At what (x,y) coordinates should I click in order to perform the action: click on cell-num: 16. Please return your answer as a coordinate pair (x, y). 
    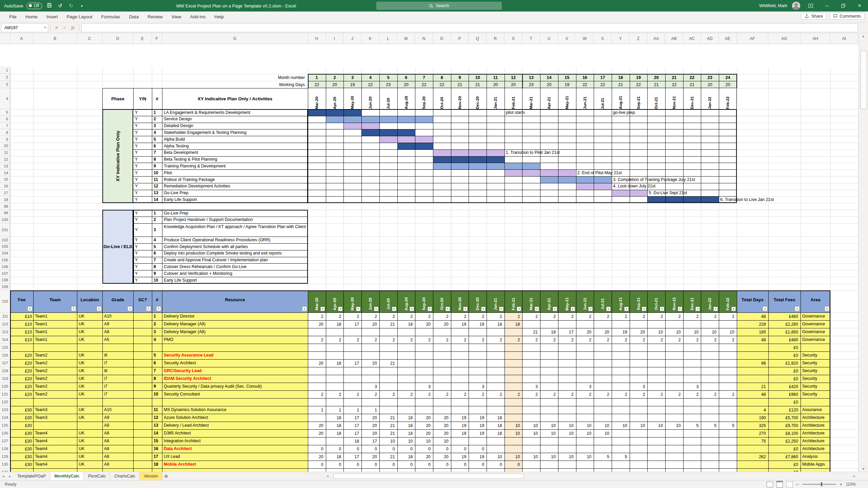
    Looking at the image, I should click on (157, 449).